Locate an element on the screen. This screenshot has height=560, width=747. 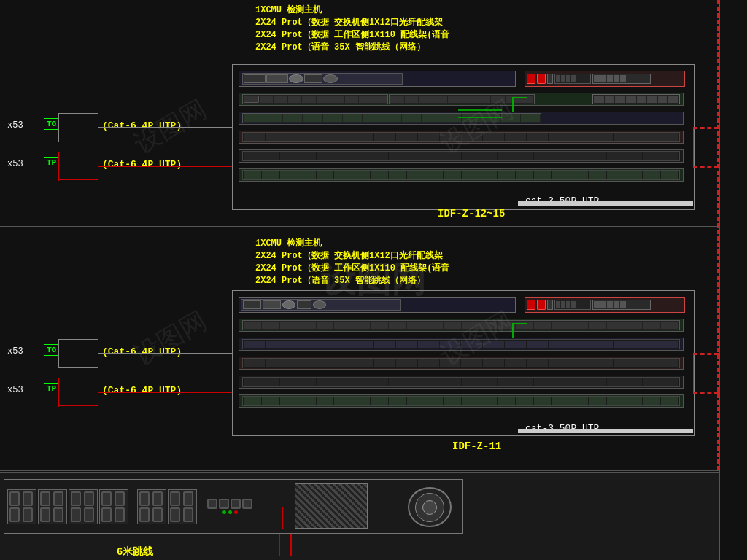
cable-to-top: (Cat-6 4P UTP) is located at coordinates (142, 125).